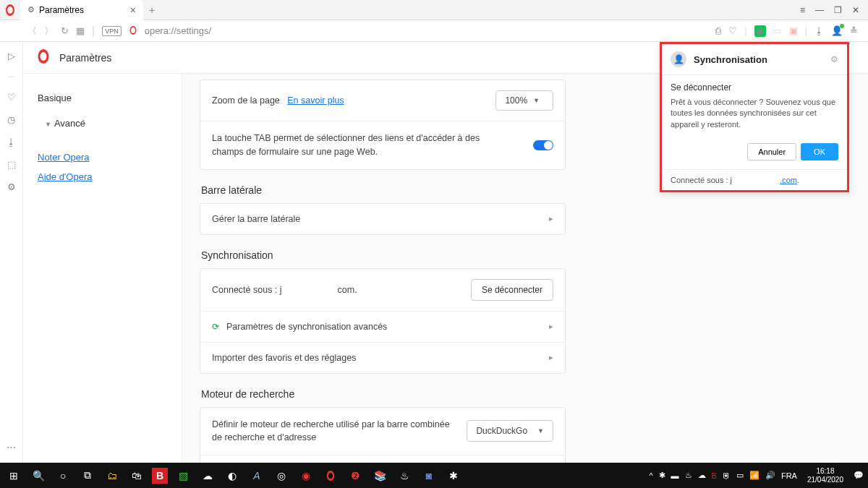  I want to click on downloads-sidebar-icon: ⭳, so click(12, 142).